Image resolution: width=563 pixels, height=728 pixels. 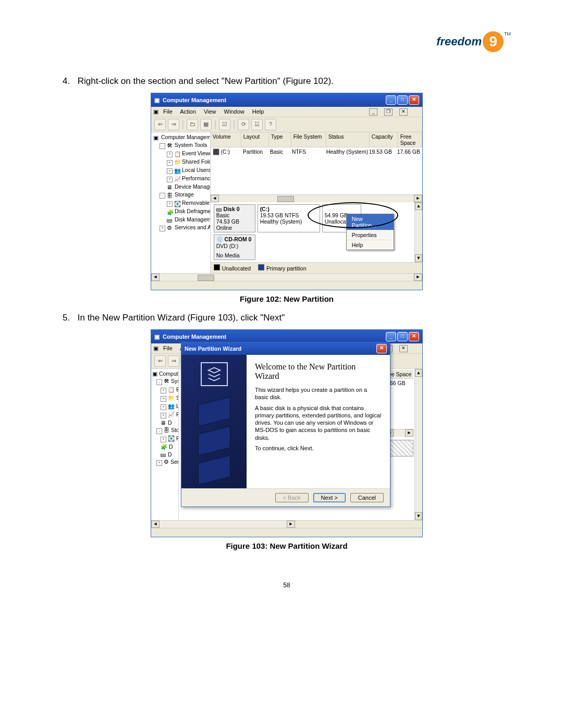 I want to click on menu-view: View, so click(x=210, y=112).